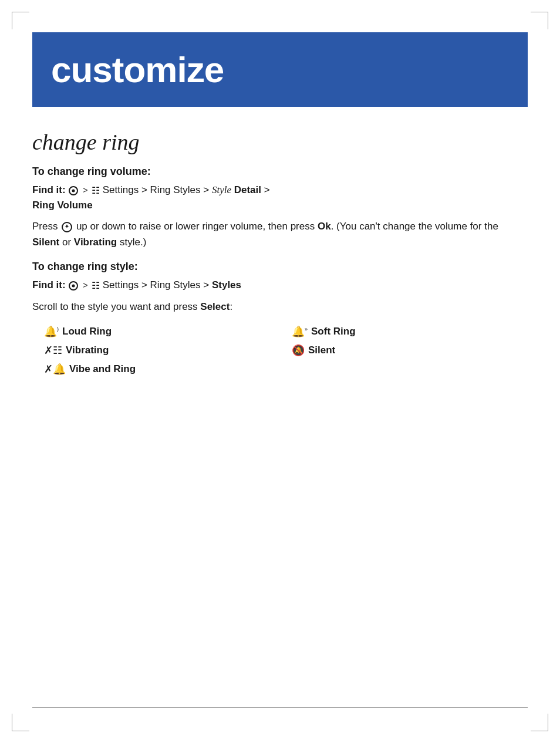 The width and height of the screenshot is (560, 743). Describe the element at coordinates (49, 190) in the screenshot. I see `find-it-label: Find it:` at that location.